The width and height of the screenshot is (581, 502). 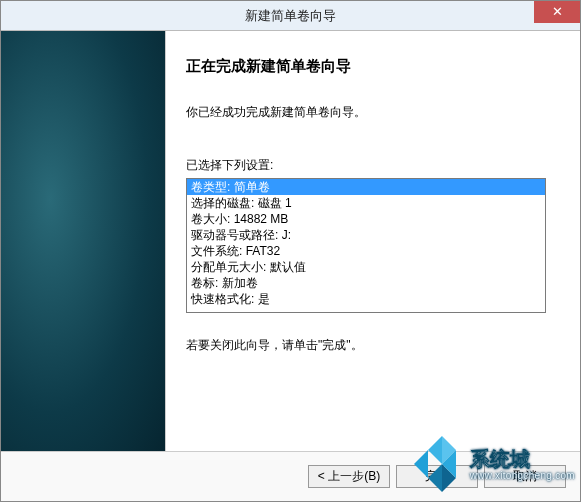 I want to click on close-button: ✕, so click(x=557, y=12).